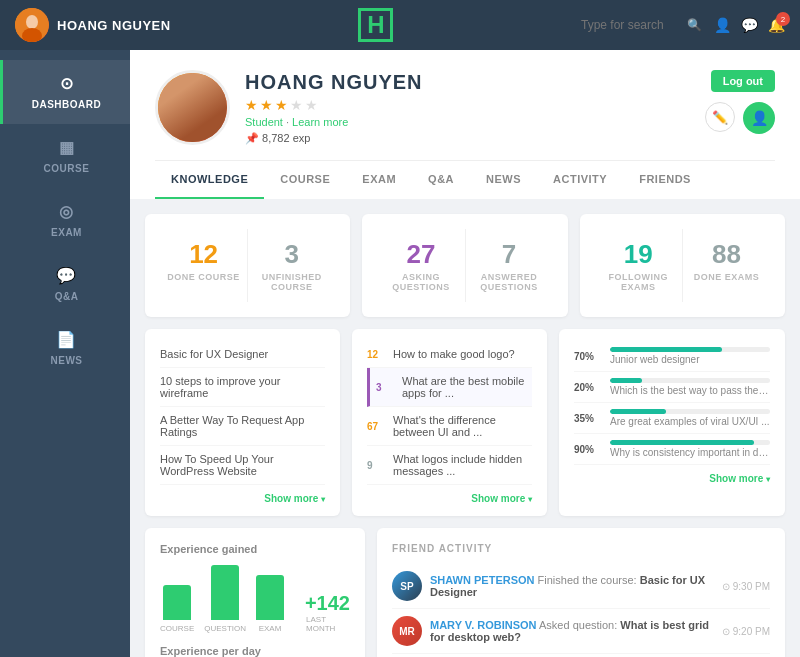 This screenshot has height=657, width=800. Describe the element at coordinates (289, 108) in the screenshot. I see `profile-left: HOANG NGUYEN ★ ★ ★ ★ ★ Student · Learn m…` at that location.